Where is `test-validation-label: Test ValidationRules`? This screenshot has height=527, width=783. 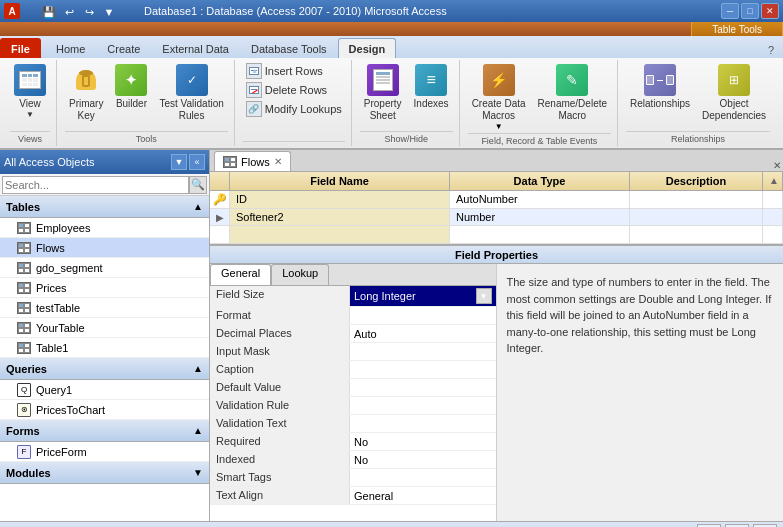
test-validation-label: Test ValidationRules is located at coordinates (191, 110).